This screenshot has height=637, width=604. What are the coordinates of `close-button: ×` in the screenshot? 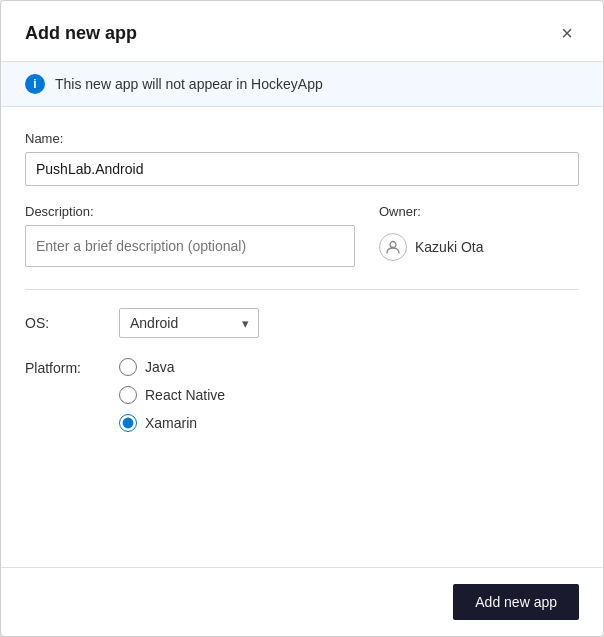 It's located at (567, 33).